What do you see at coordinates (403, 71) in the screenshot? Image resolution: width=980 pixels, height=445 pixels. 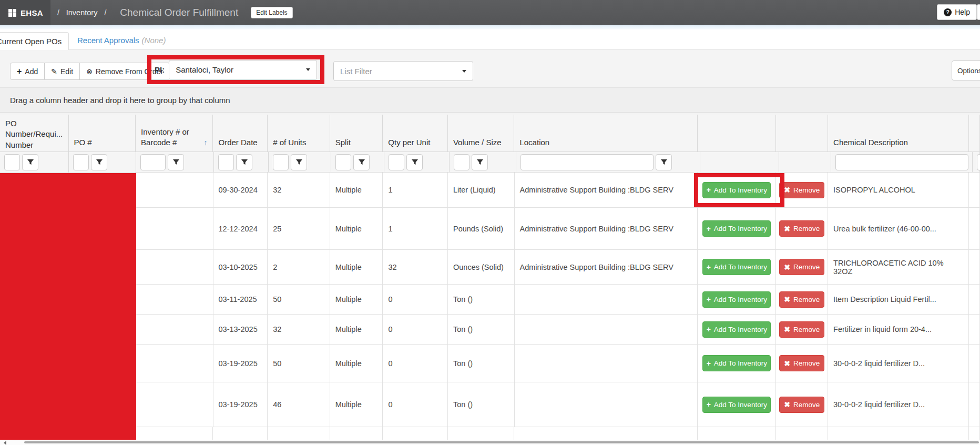 I see `list-filter-dropdown: List Filter` at bounding box center [403, 71].